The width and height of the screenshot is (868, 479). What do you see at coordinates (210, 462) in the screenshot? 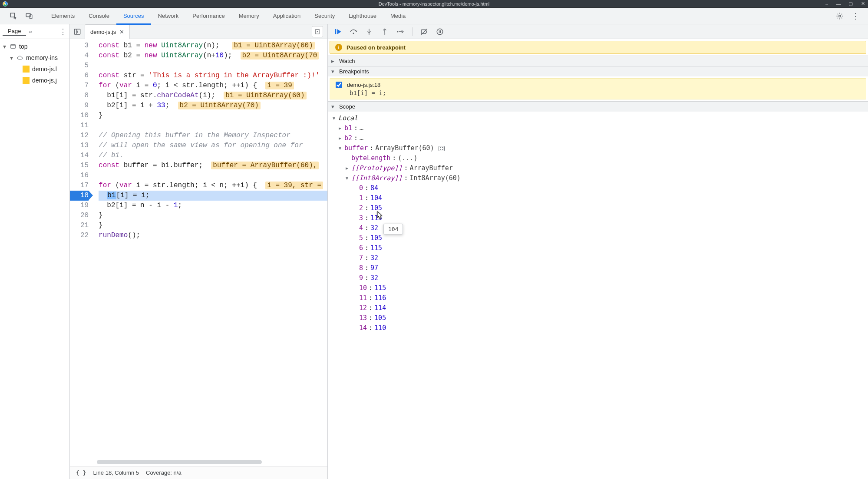
I see `editor-horizontal-scrollbar` at bounding box center [210, 462].